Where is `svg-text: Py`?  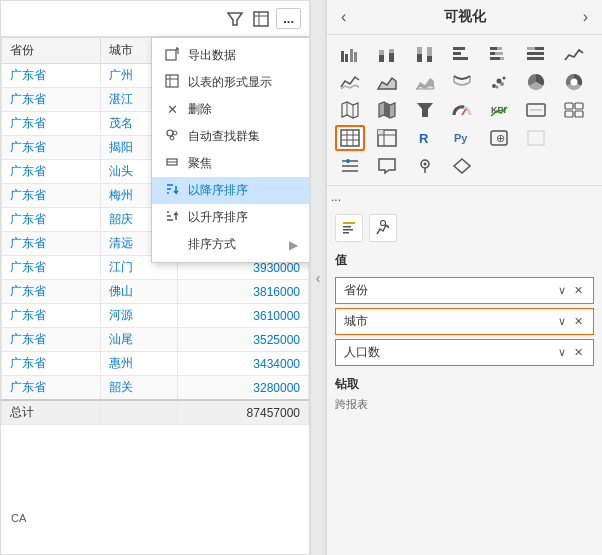 svg-text: Py is located at coordinates (461, 138).